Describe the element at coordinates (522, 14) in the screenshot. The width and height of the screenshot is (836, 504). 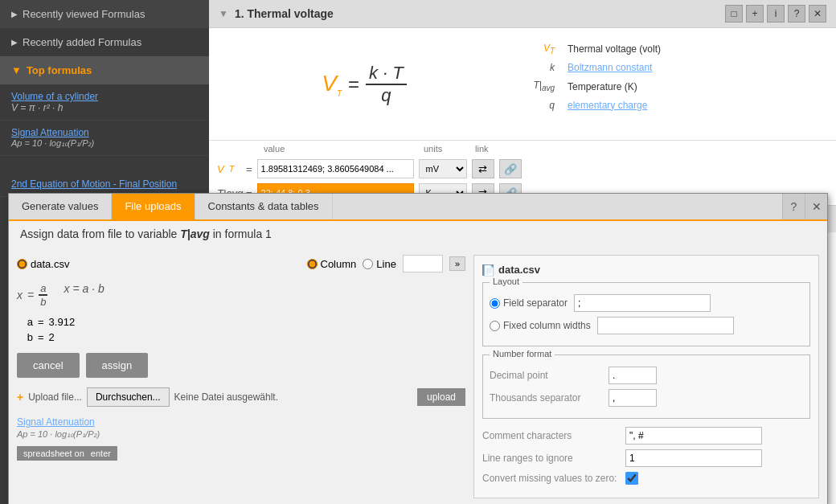
I see `formula-header: ▼ 1. Thermal voltage □ + i ? ✕` at that location.